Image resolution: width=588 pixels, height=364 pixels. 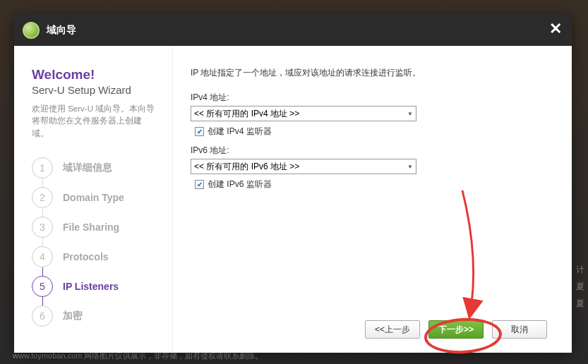 I want to click on step-domain-details: 1 域详细信息, so click(x=95, y=168).